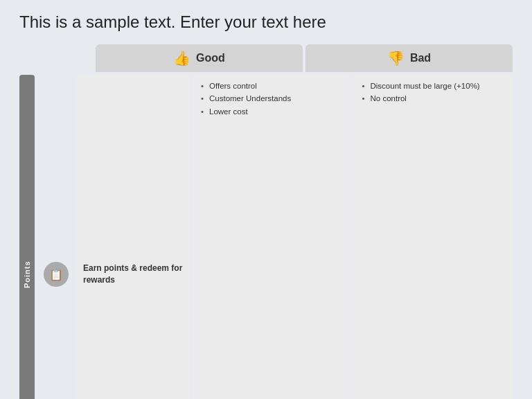 This screenshot has width=532, height=399. Describe the element at coordinates (304, 58) in the screenshot. I see `table-header: 👍 Good 👎 Bad` at that location.